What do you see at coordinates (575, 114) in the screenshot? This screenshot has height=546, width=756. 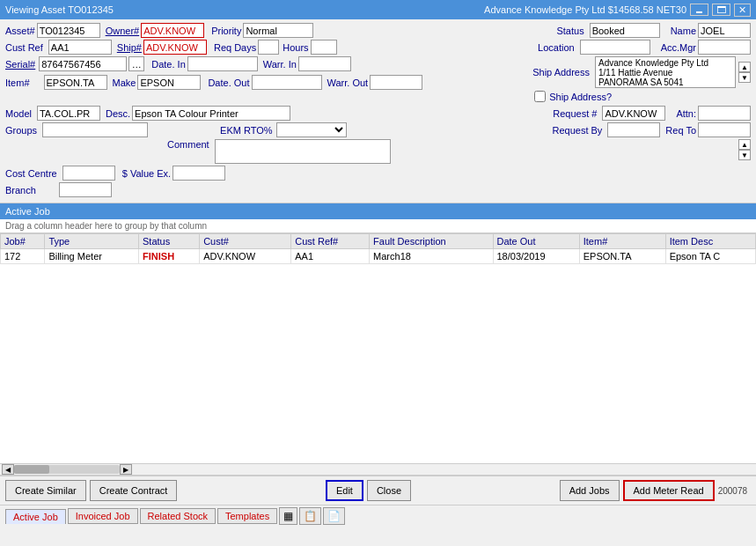 I see `request-label: Request #` at bounding box center [575, 114].